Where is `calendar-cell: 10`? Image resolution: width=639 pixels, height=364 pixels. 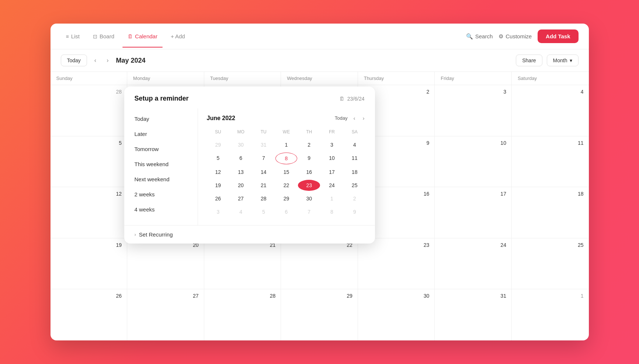 calendar-cell: 10 is located at coordinates (473, 162).